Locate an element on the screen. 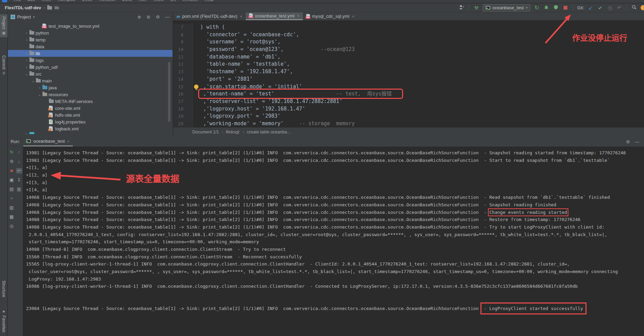 This screenshot has height=336, width=644. tree-item-resources: ⌄resources is located at coordinates (90, 94).